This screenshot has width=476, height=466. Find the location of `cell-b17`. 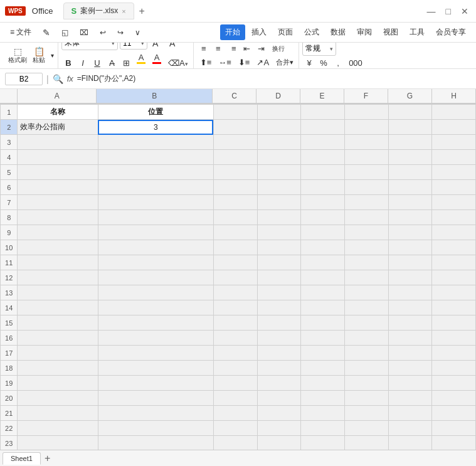

cell-b17 is located at coordinates (156, 353).